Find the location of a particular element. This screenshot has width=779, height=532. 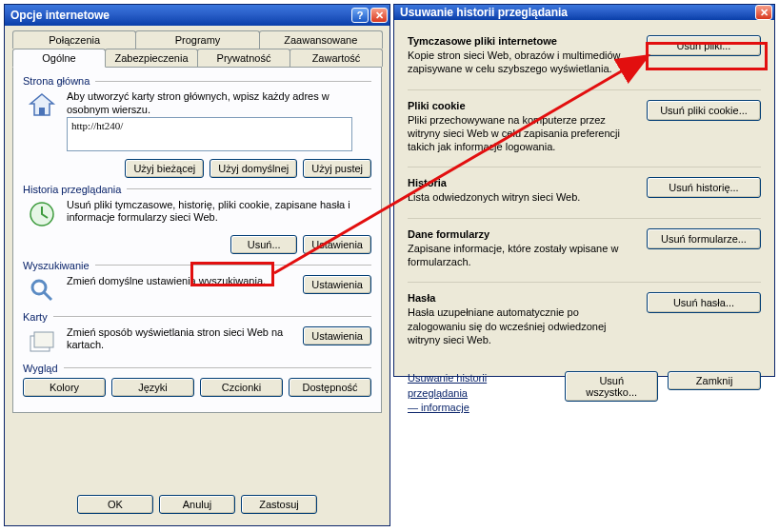

delete-history-button: Usuń historię... is located at coordinates (704, 187).